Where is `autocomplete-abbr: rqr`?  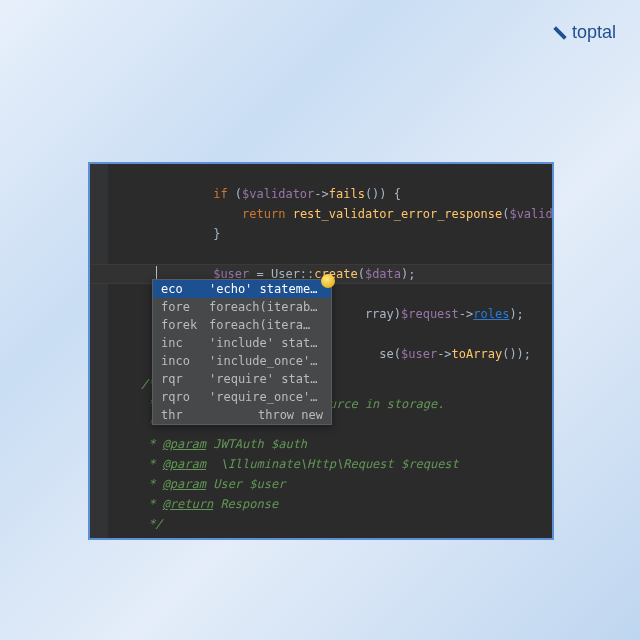
autocomplete-abbr: rqr is located at coordinates (185, 379).